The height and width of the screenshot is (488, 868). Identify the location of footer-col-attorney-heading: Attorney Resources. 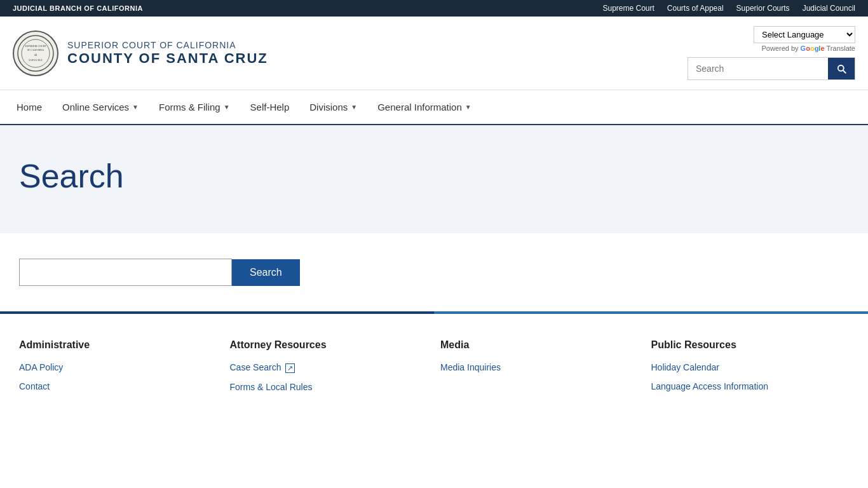
(329, 345).